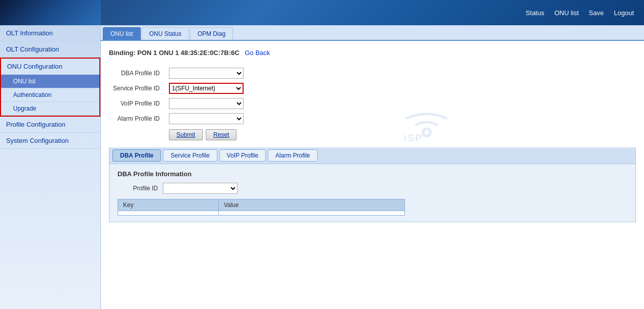 Image resolution: width=644 pixels, height=309 pixels. Describe the element at coordinates (200, 188) in the screenshot. I see `dba-profile-id-form-select` at that location.